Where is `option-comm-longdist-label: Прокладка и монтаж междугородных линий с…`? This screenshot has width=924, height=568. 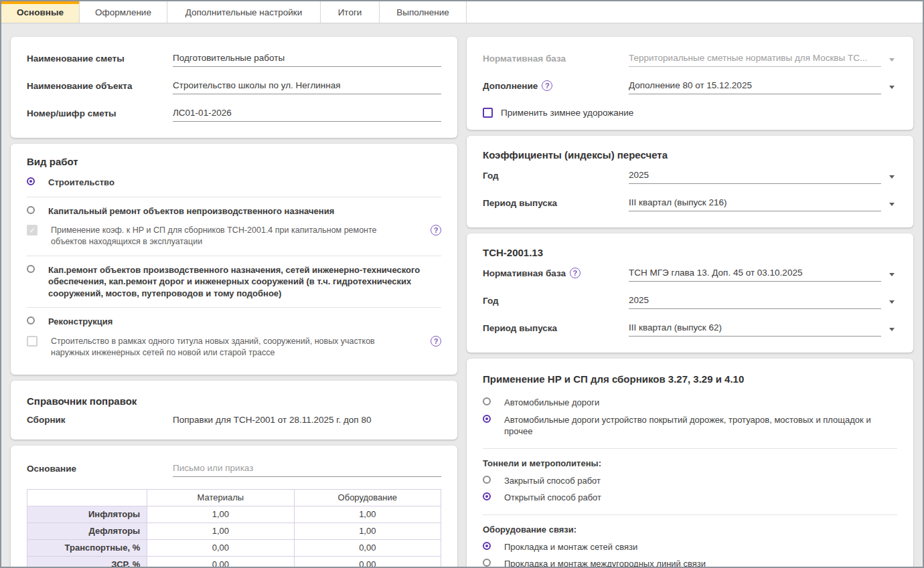
option-comm-longdist-label: Прокладка и монтаж междугородных линий с… is located at coordinates (605, 563).